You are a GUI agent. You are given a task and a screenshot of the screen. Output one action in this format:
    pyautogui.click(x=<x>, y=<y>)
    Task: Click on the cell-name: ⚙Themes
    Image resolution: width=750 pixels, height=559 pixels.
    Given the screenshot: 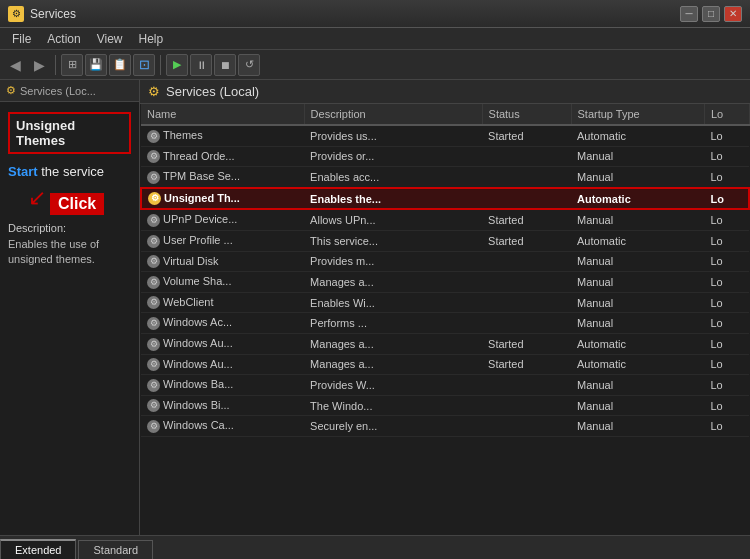 What is the action you would take?
    pyautogui.click(x=222, y=136)
    